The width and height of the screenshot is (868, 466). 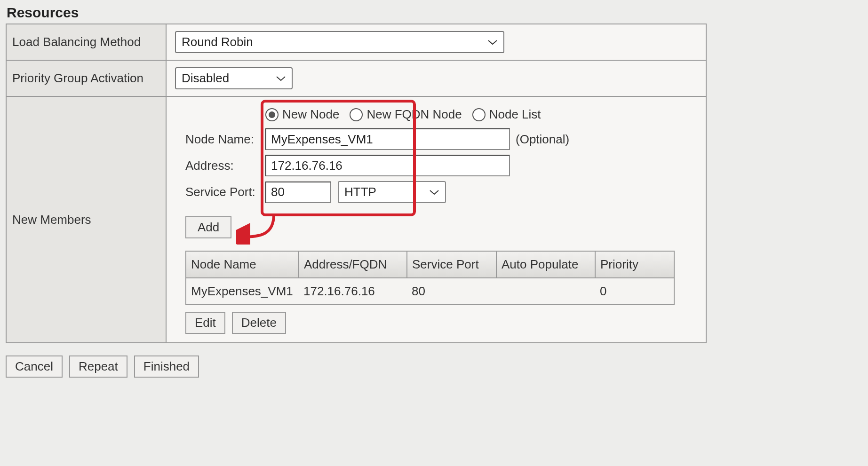 I want to click on add-button-label: Add, so click(x=208, y=228).